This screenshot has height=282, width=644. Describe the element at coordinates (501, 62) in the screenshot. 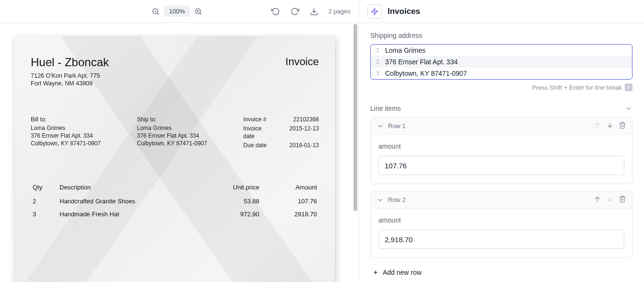

I see `shipping-address-input: 1 Loma Grimes 2 376 Ernser Flat Apt. 334…` at that location.